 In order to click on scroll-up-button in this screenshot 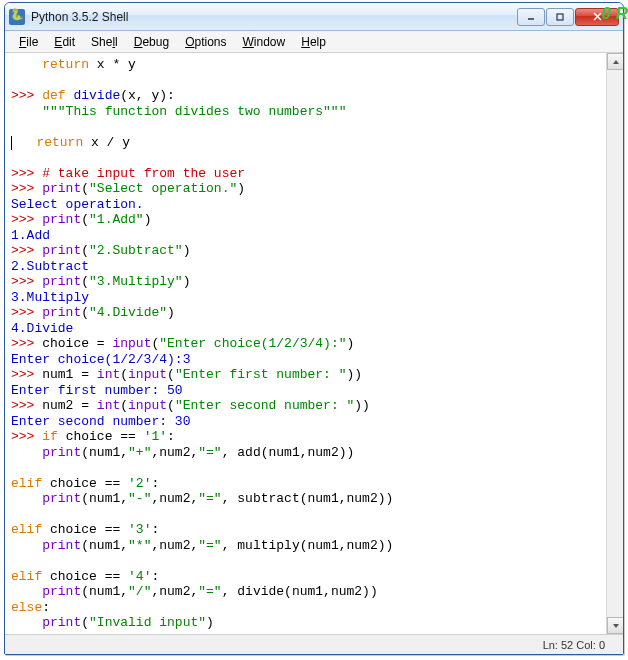, I will do `click(616, 62)`.